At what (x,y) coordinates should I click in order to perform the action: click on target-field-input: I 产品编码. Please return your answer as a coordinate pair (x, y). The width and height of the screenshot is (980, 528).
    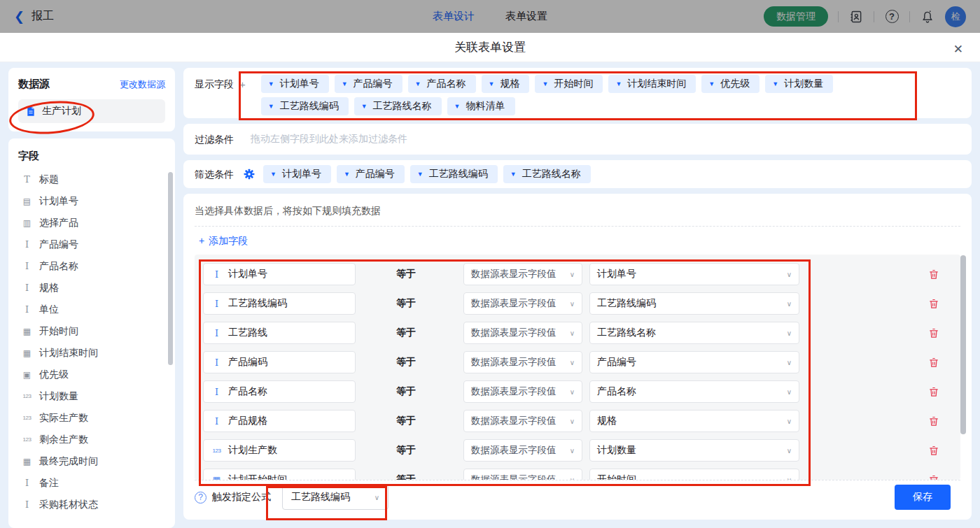
    Looking at the image, I should click on (279, 362).